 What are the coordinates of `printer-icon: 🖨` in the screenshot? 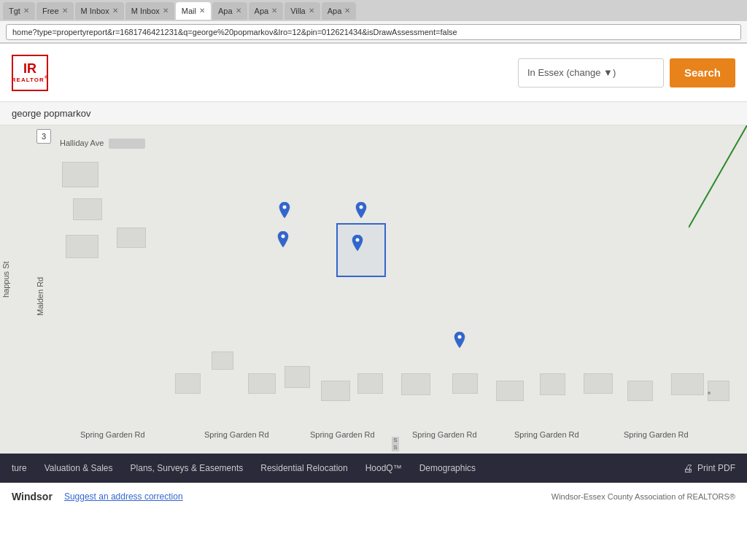 It's located at (688, 468).